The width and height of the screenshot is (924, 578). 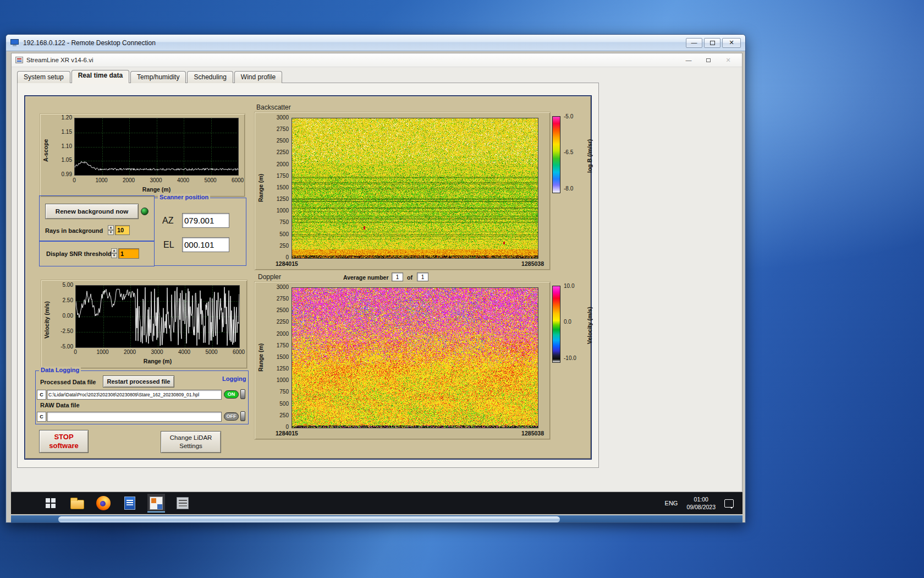 I want to click on doppler-title: Doppler, so click(x=270, y=277).